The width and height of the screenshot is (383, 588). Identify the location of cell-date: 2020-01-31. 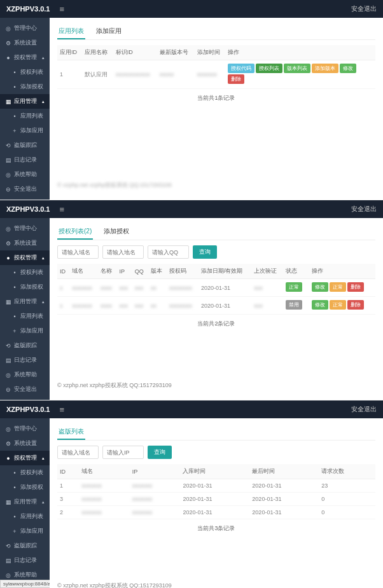
(225, 306).